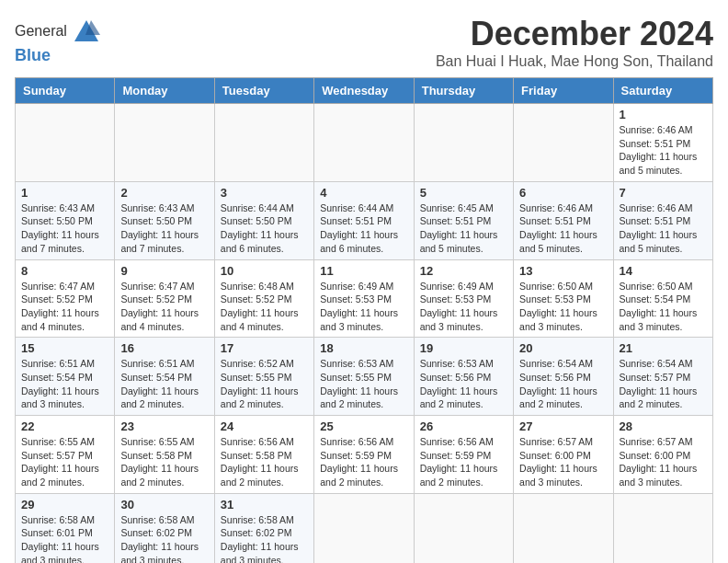 The width and height of the screenshot is (728, 563). Describe the element at coordinates (64, 427) in the screenshot. I see `day-number: 22` at that location.